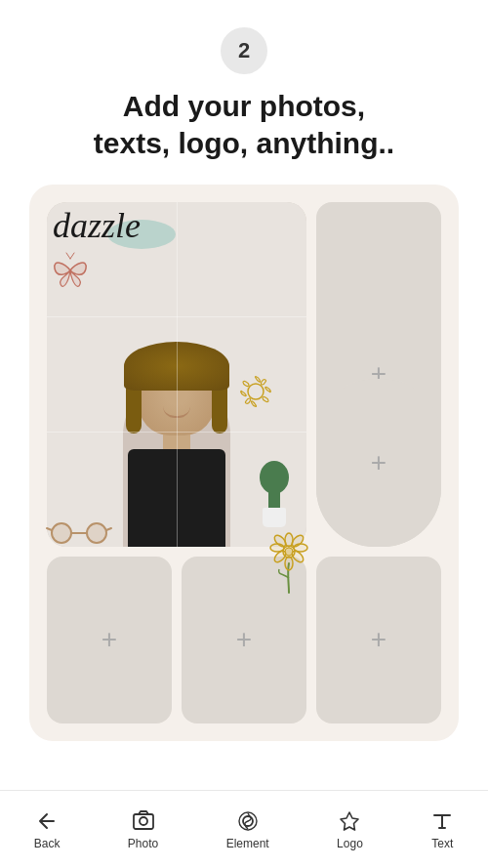 Image resolution: width=488 pixels, height=868 pixels. Describe the element at coordinates (70, 270) in the screenshot. I see `butterfly-decoration` at that location.